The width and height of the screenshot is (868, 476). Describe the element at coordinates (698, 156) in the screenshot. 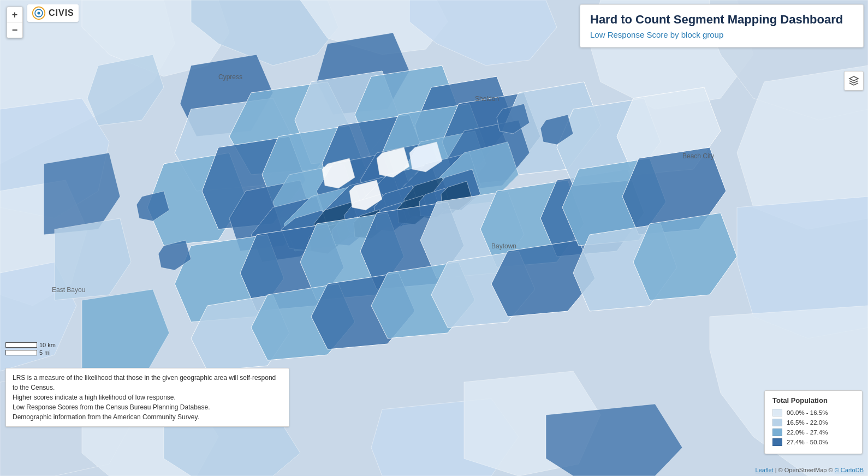

I see `svg-text: Beach City` at that location.